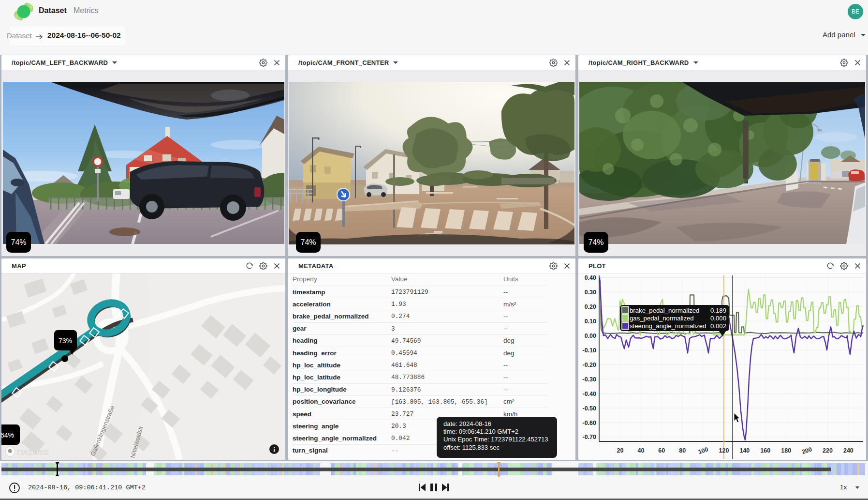 This screenshot has width=868, height=500. What do you see at coordinates (786, 451) in the screenshot?
I see `svg-text: 180` at bounding box center [786, 451].